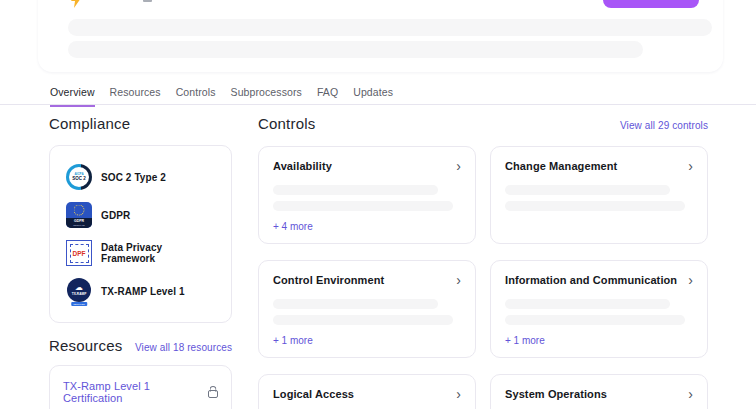 The image size is (756, 409). Describe the element at coordinates (222, 96) in the screenshot. I see `tab-bar: Overview Resources Controls Subprocessor…` at that location.